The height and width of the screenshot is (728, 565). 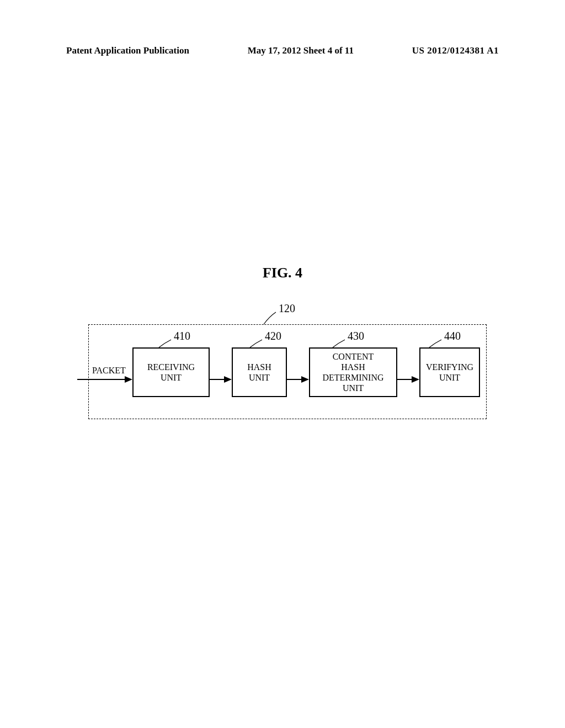 I want to click on leader-u1, so click(x=165, y=344).